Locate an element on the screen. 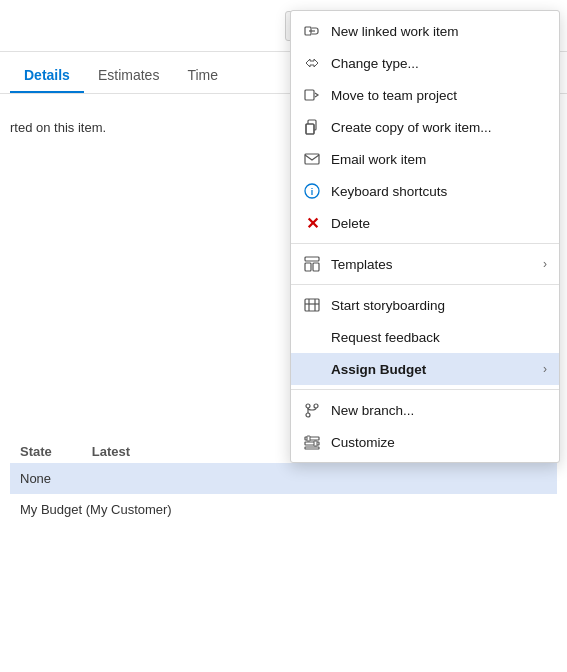  templates-icon is located at coordinates (312, 264).